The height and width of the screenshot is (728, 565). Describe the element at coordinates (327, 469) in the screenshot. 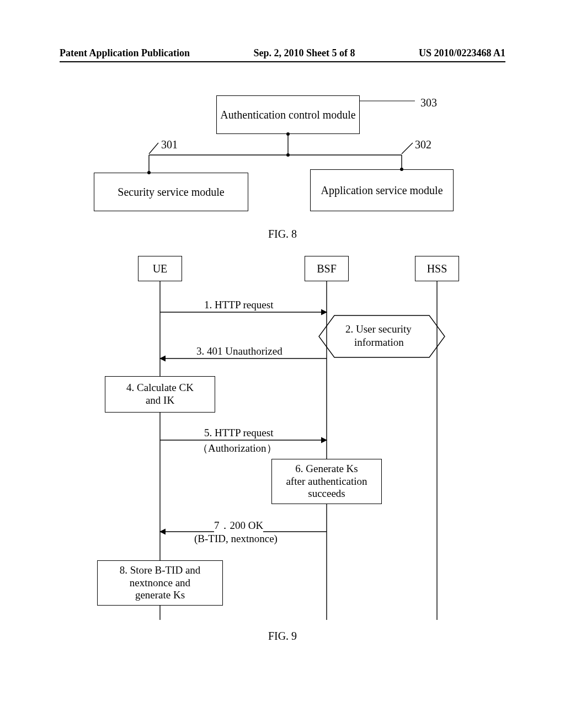

I see `box-step6-line1: 6. Generate Ks` at that location.